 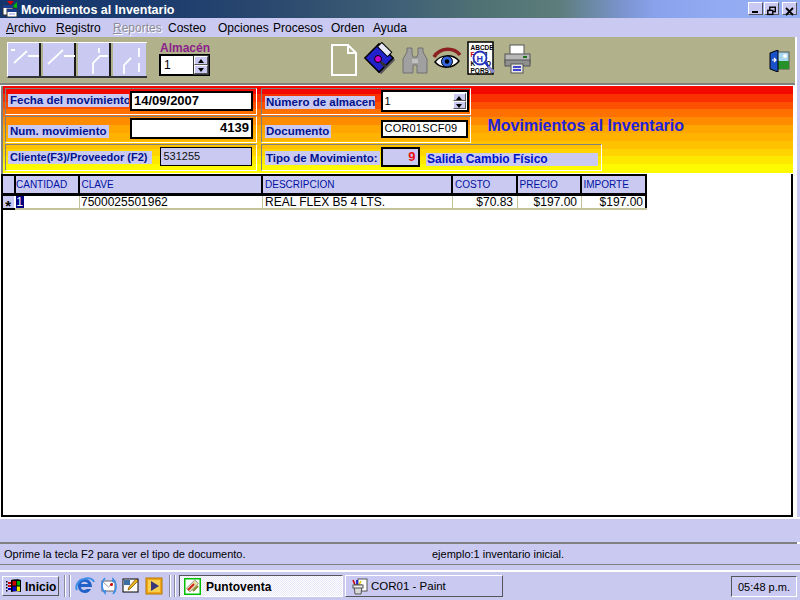 What do you see at coordinates (480, 59) in the screenshot?
I see `svg-text: H` at bounding box center [480, 59].